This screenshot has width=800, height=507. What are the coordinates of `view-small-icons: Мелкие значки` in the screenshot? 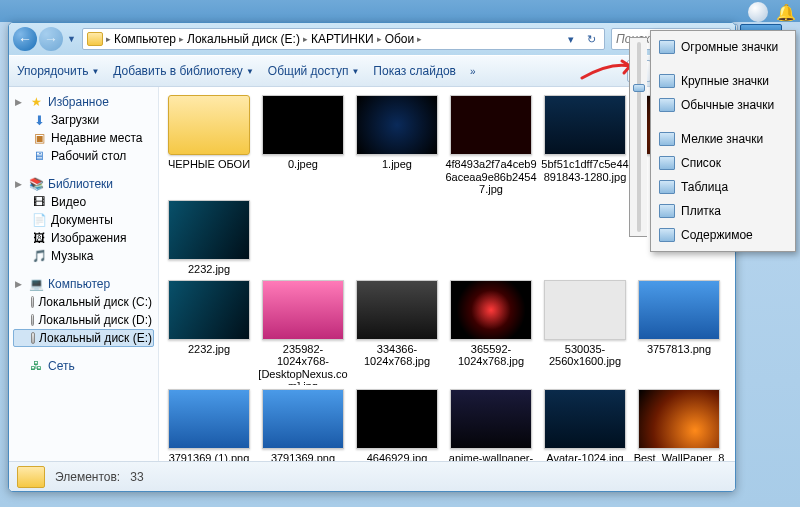 It's located at (723, 139).